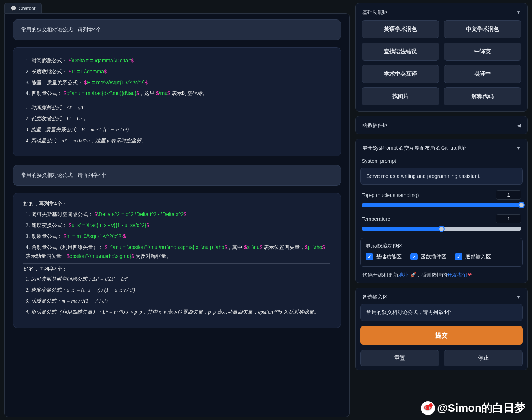  I want to click on tab-label: Chatbot, so click(27, 8).